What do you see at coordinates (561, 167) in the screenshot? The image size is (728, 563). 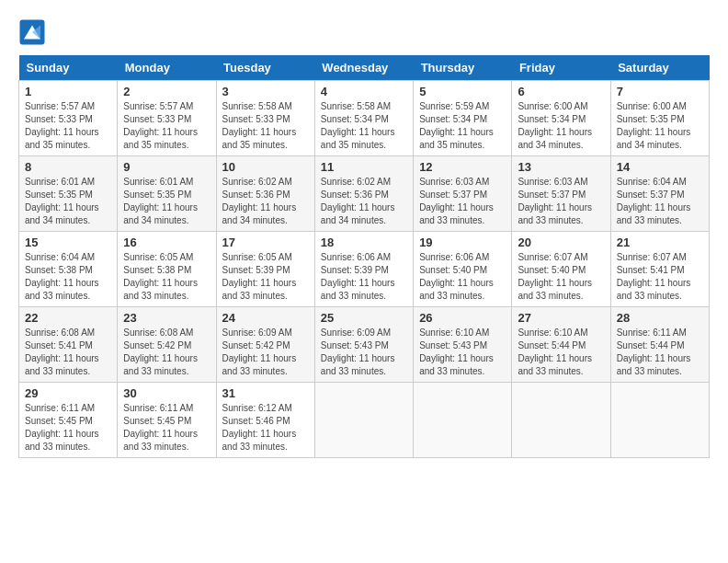 I see `day-number: 13` at bounding box center [561, 167].